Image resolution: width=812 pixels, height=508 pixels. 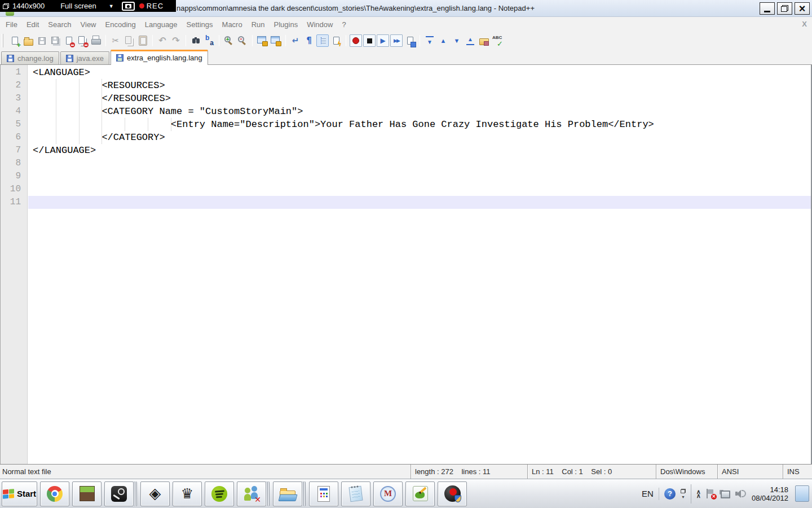 I want to click on taskbar-button-app-window, so click(x=324, y=494).